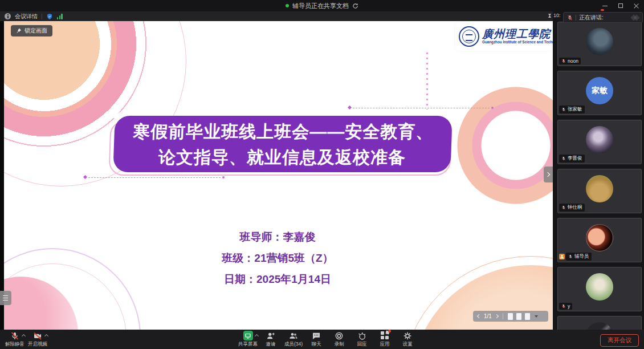  Describe the element at coordinates (427, 81) in the screenshot. I see `slide-dotted-column` at that location.